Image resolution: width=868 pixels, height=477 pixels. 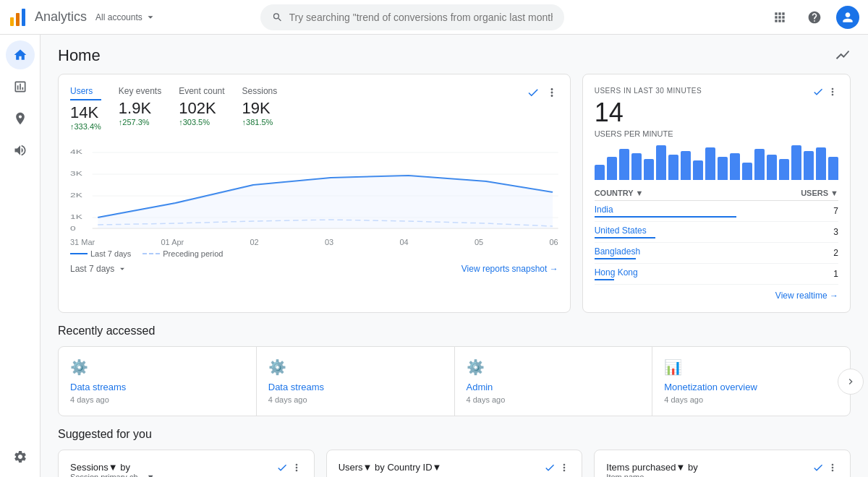 I want to click on sidebar-item-settings, so click(x=20, y=457).